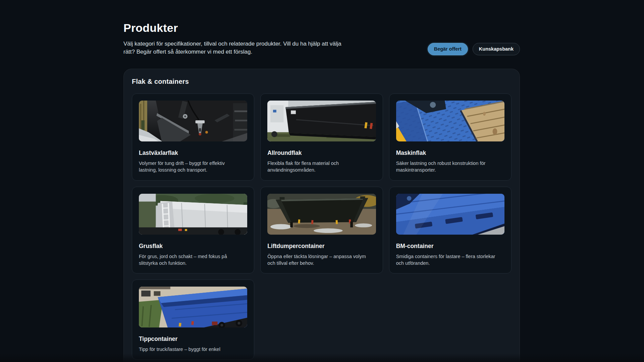 Image resolution: width=644 pixels, height=362 pixels. What do you see at coordinates (193, 214) in the screenshot?
I see `product-image-grusflak` at bounding box center [193, 214].